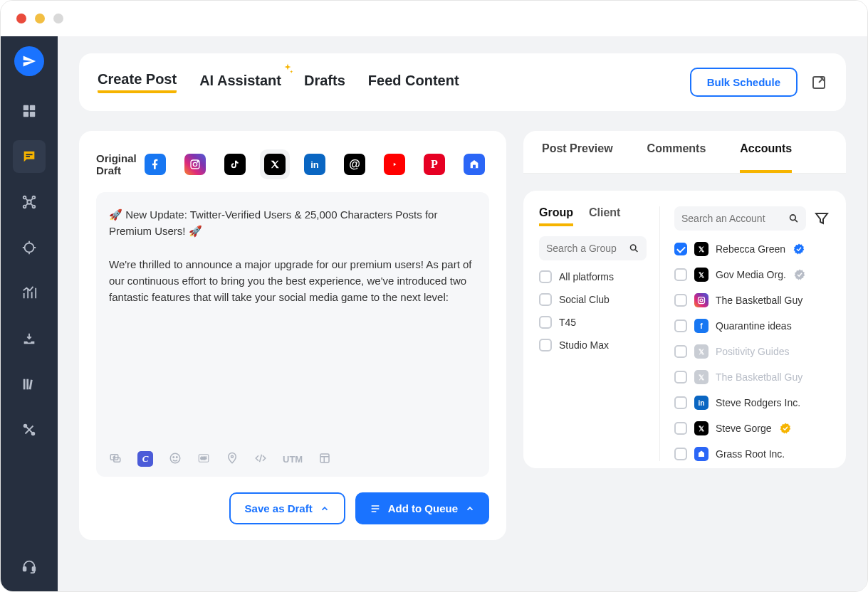 The height and width of the screenshot is (592, 868). I want to click on editor-text: 🚀 New Update: Twitter-Verified Users & 2…, so click(293, 256).